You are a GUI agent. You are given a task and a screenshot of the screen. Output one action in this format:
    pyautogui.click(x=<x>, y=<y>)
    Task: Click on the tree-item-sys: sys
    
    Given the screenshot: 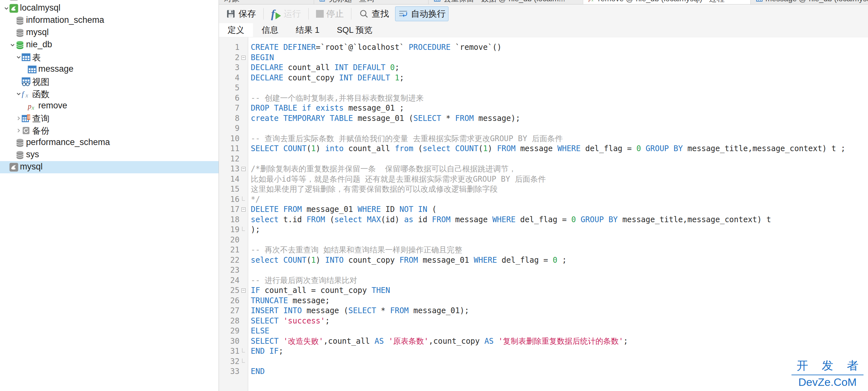 What is the action you would take?
    pyautogui.click(x=109, y=155)
    